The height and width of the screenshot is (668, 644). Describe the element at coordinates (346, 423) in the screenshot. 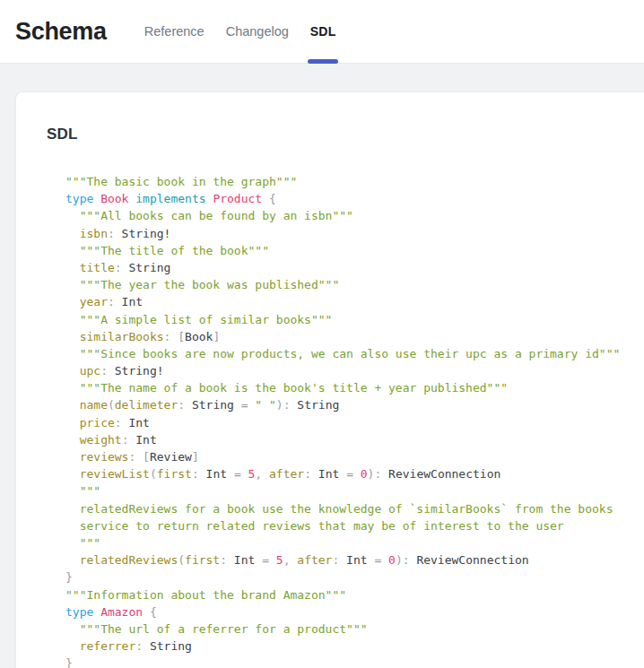

I see `code-line: price: Int` at that location.